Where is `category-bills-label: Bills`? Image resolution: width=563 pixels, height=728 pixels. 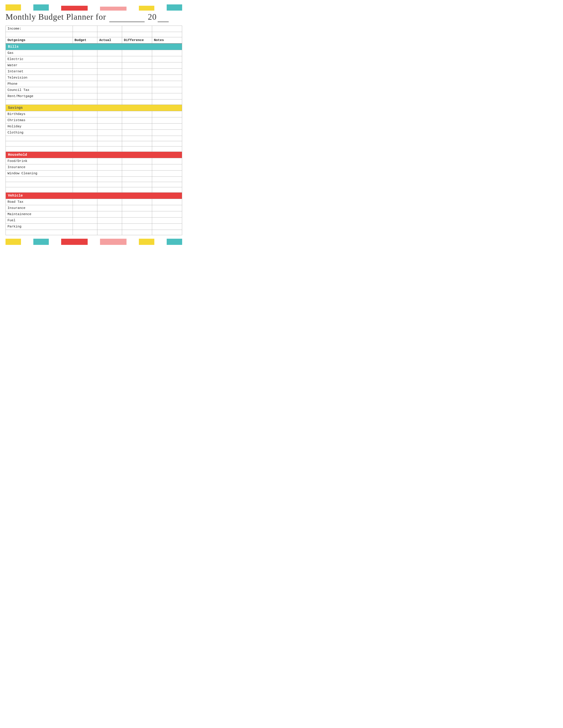 category-bills-label: Bills is located at coordinates (94, 47).